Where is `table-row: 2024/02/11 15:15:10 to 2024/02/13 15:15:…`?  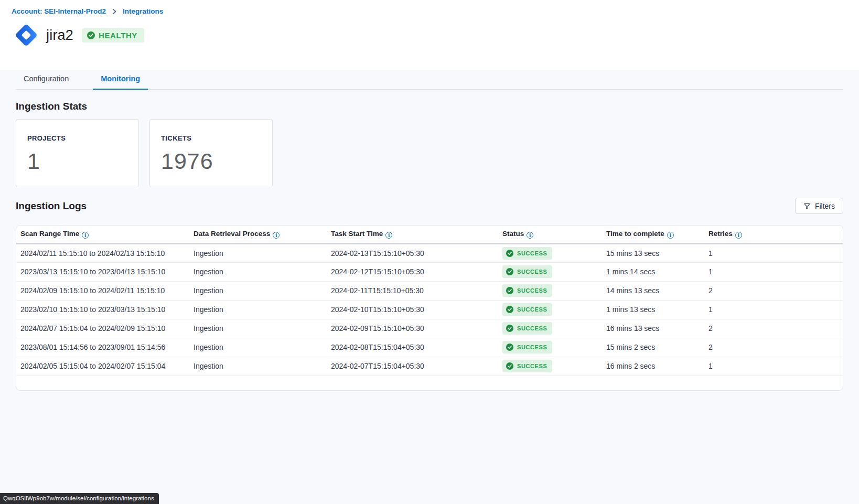 table-row: 2024/02/11 15:15:10 to 2024/02/13 15:15:… is located at coordinates (430, 253).